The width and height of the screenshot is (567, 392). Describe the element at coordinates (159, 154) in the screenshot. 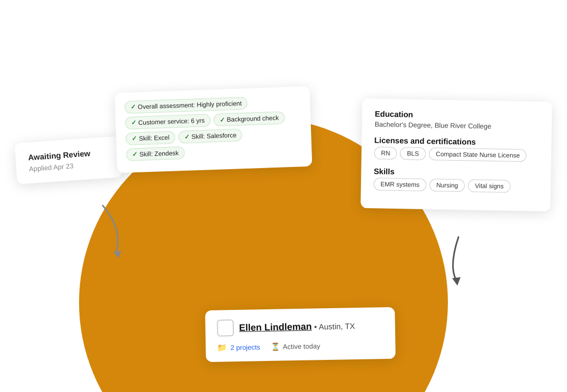

I see `badge-label-zendesk: Skill: Zendesk` at that location.